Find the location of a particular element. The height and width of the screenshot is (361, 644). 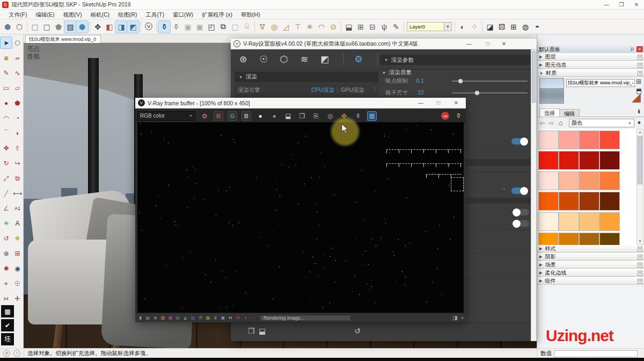

maximize-button: ❐ is located at coordinates (621, 4).